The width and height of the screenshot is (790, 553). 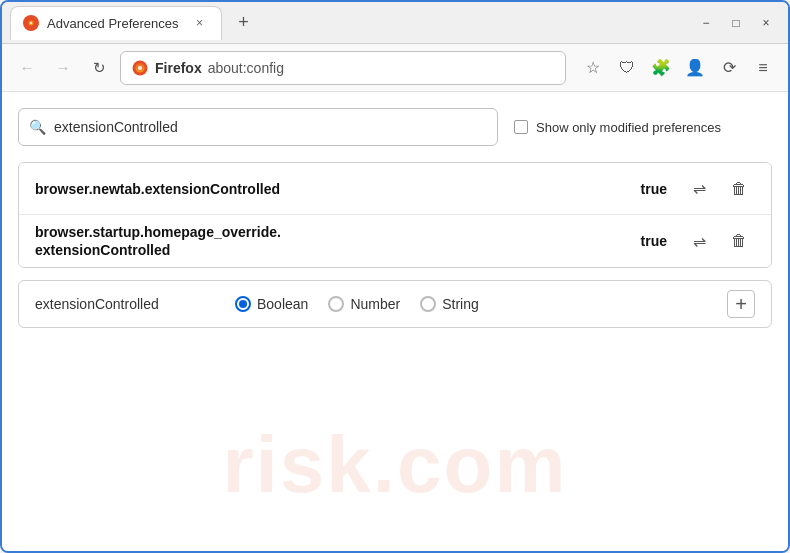 I want to click on watermark: risk.com, so click(x=394, y=465).